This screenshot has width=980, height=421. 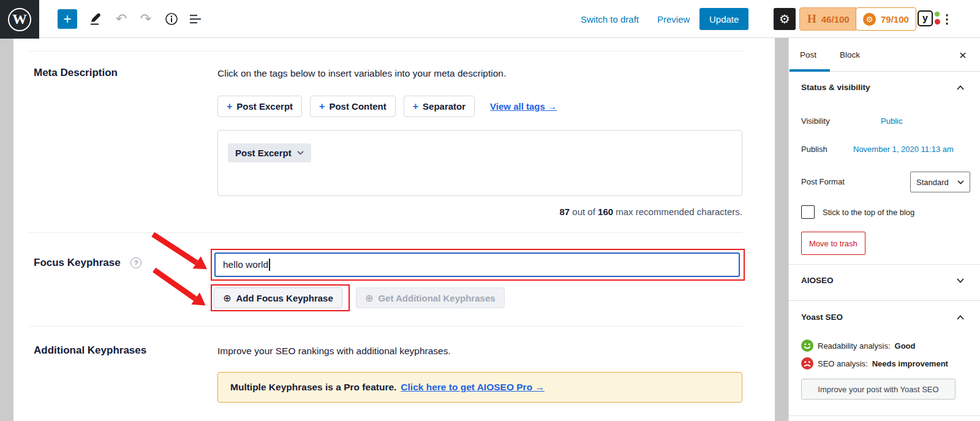 I want to click on meta-description-editor: Post Excerpt, so click(x=480, y=163).